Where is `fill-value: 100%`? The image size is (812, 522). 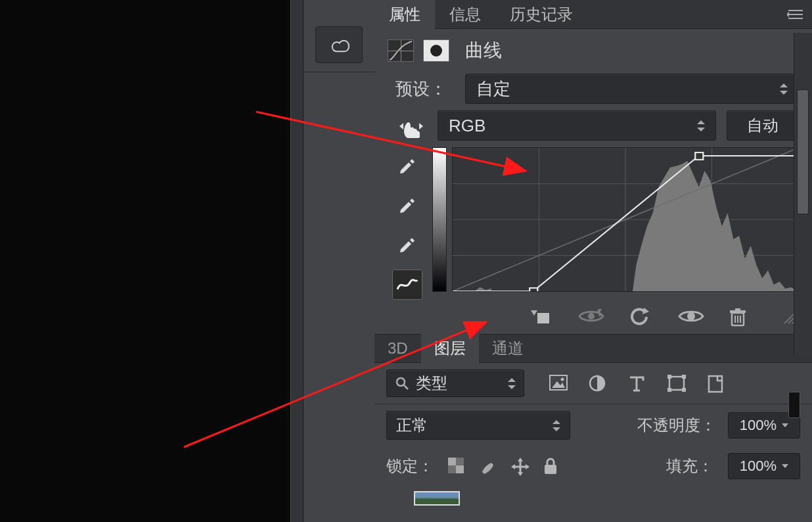 fill-value: 100% is located at coordinates (764, 466).